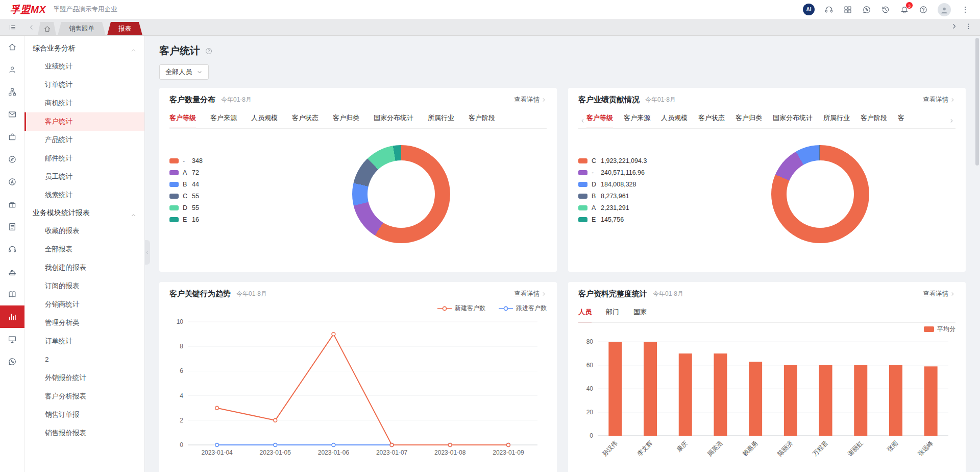 The height and width of the screenshot is (472, 980). Describe the element at coordinates (12, 137) in the screenshot. I see `bag-icon` at that location.